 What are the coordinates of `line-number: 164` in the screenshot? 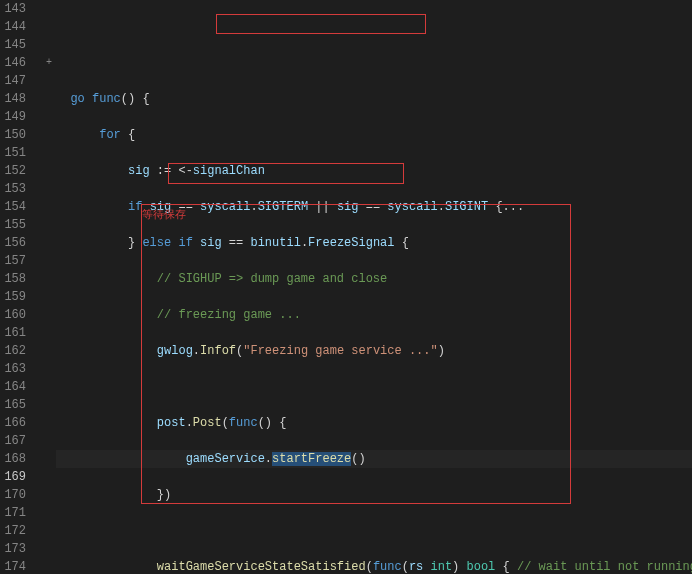 It's located at (15, 387).